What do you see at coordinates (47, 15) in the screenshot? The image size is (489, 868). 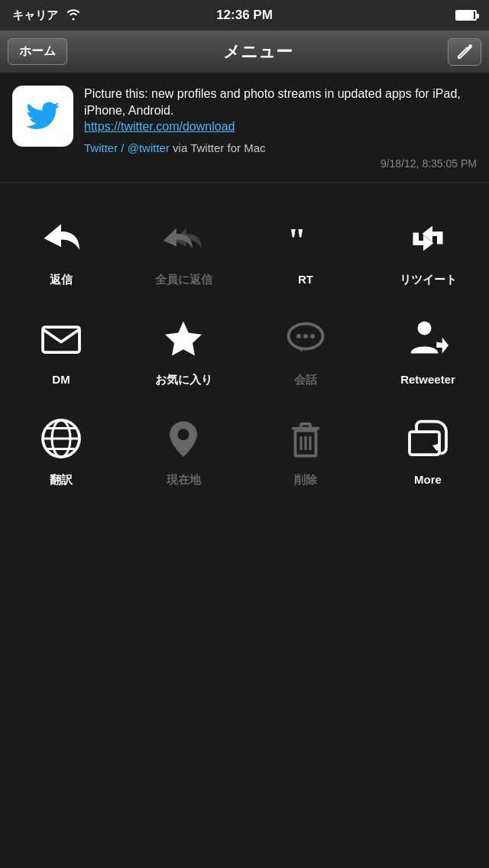 I see `status-left: キャリア` at bounding box center [47, 15].